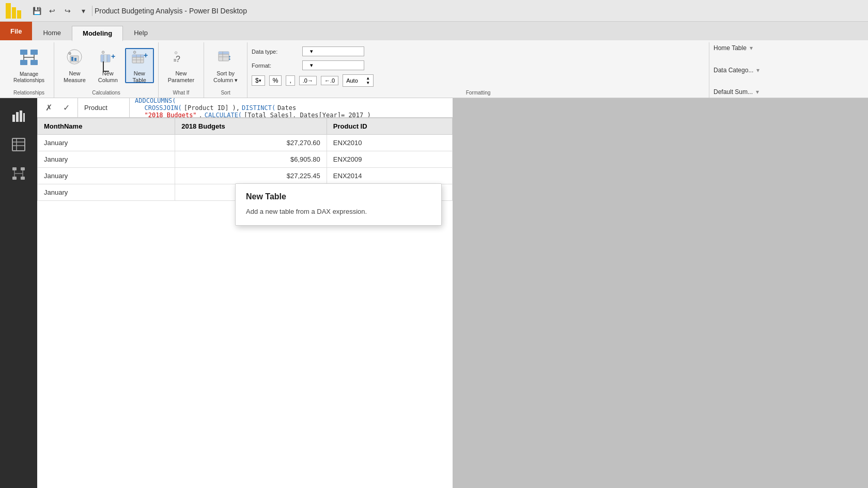 The image size is (868, 488). What do you see at coordinates (291, 107) in the screenshot?
I see `formula-text: ADDCOLUMNS( CROSSJOIN( [Product ID] ), D…` at bounding box center [291, 107].